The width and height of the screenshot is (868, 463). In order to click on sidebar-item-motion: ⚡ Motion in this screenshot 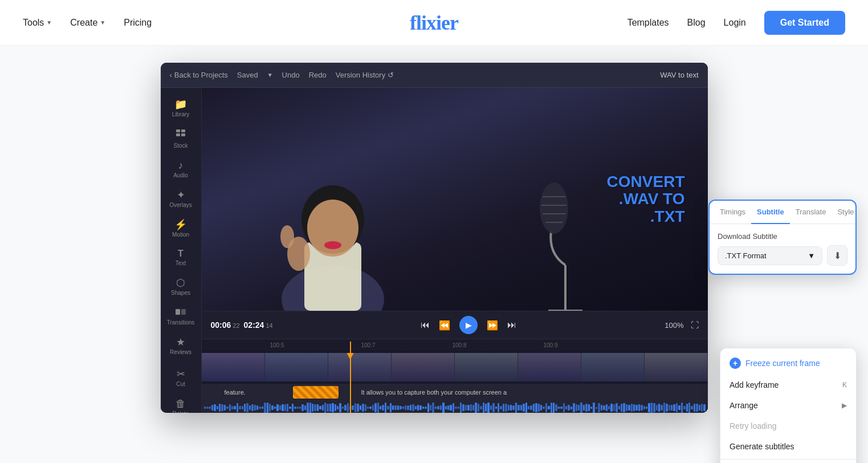, I will do `click(181, 229)`.